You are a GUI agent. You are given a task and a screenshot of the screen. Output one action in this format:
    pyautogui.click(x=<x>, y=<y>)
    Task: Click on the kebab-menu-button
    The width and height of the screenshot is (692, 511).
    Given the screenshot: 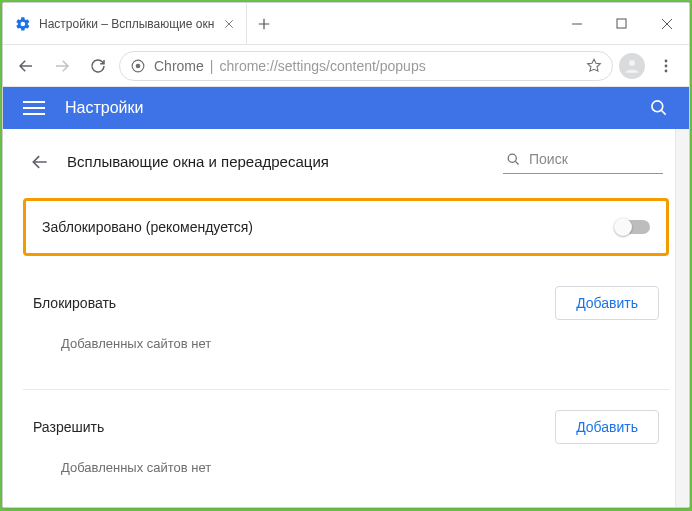 What is the action you would take?
    pyautogui.click(x=666, y=66)
    